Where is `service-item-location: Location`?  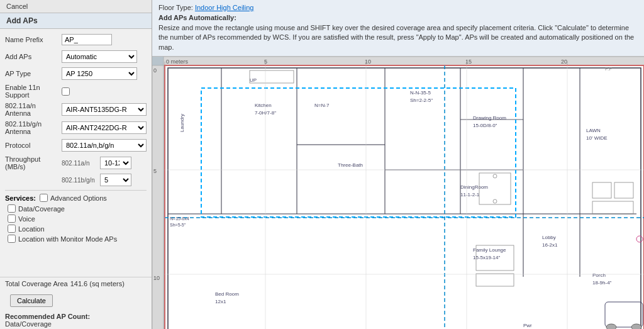 service-item-location: Location is located at coordinates (75, 229).